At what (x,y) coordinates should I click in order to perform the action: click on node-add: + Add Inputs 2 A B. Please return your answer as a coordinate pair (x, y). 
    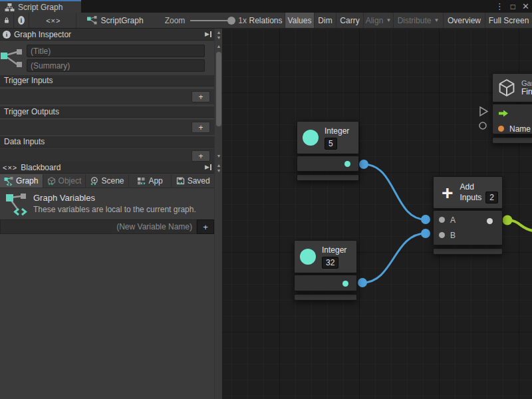
    Looking at the image, I should click on (468, 215).